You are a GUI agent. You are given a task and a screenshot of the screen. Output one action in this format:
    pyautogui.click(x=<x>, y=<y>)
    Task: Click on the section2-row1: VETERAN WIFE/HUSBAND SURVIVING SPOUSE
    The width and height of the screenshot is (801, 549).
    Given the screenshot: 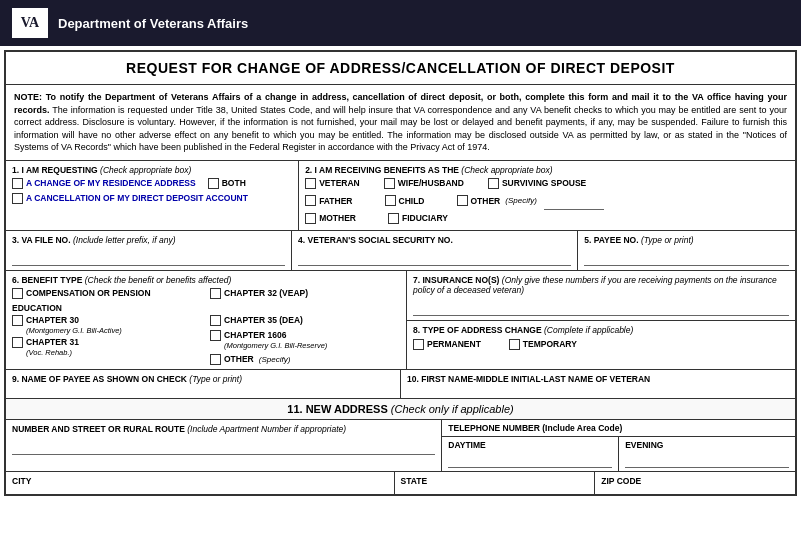 What is the action you would take?
    pyautogui.click(x=547, y=184)
    